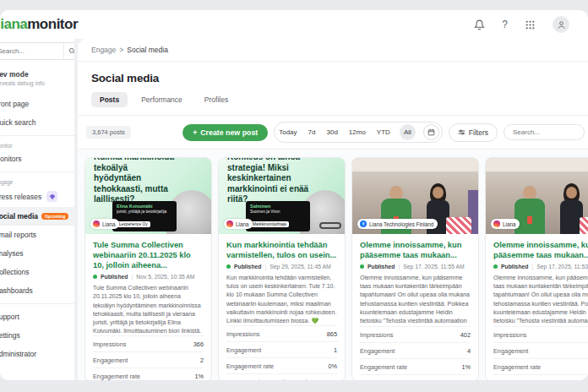 The height and width of the screenshot is (392, 588). I want to click on sliders-icon, so click(461, 132).